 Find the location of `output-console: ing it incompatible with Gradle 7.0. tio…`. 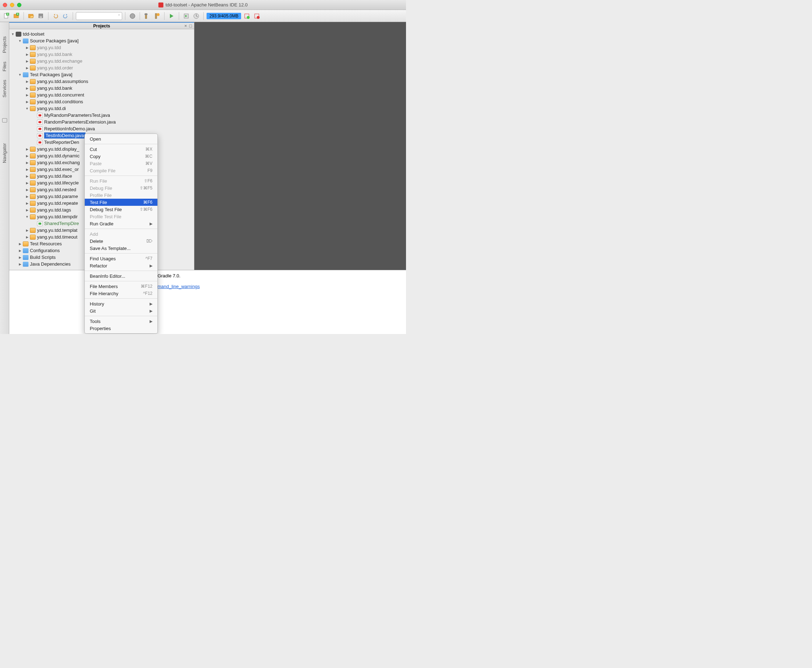

output-console: ing it incompatible with Gradle 7.0. tio… is located at coordinates (208, 302).